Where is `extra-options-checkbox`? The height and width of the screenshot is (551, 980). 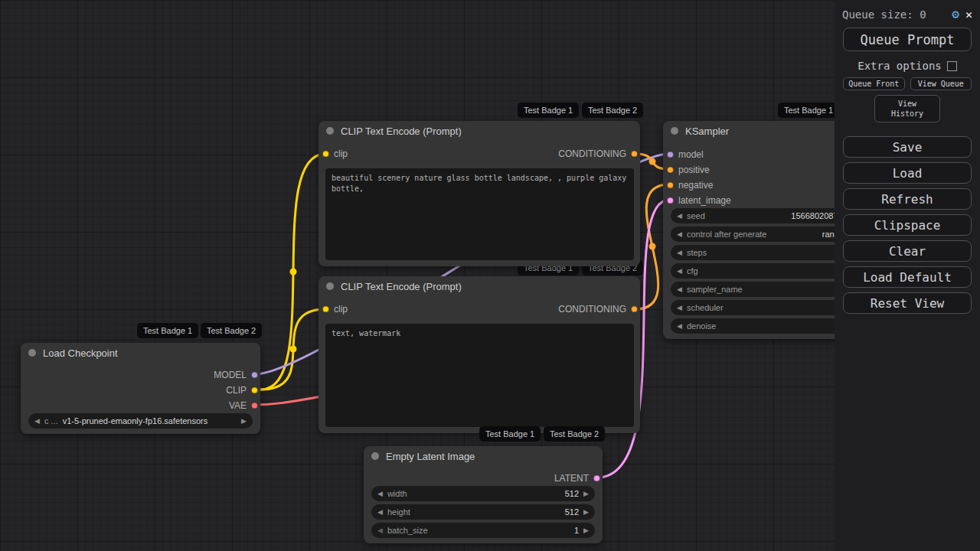
extra-options-checkbox is located at coordinates (952, 66).